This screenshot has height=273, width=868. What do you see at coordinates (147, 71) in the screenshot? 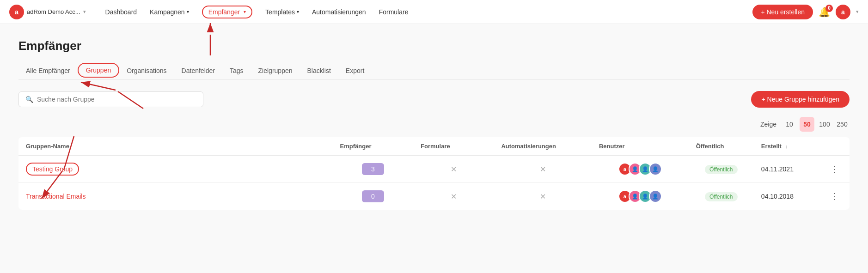
I see `tab-organisations: Organisations` at bounding box center [147, 71].